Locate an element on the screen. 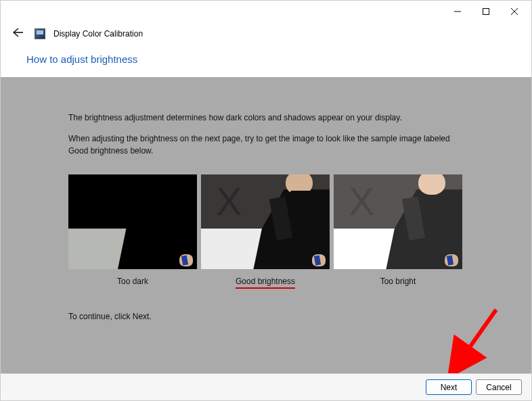 Image resolution: width=532 pixels, height=401 pixels. maximize-button is located at coordinates (486, 11).